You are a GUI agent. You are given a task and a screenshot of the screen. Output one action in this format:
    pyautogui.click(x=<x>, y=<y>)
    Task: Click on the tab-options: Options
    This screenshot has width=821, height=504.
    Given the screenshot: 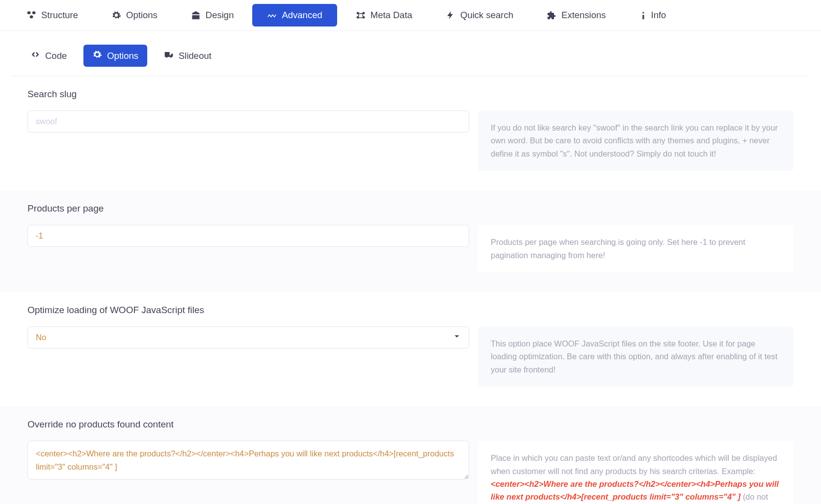 What is the action you would take?
    pyautogui.click(x=134, y=15)
    